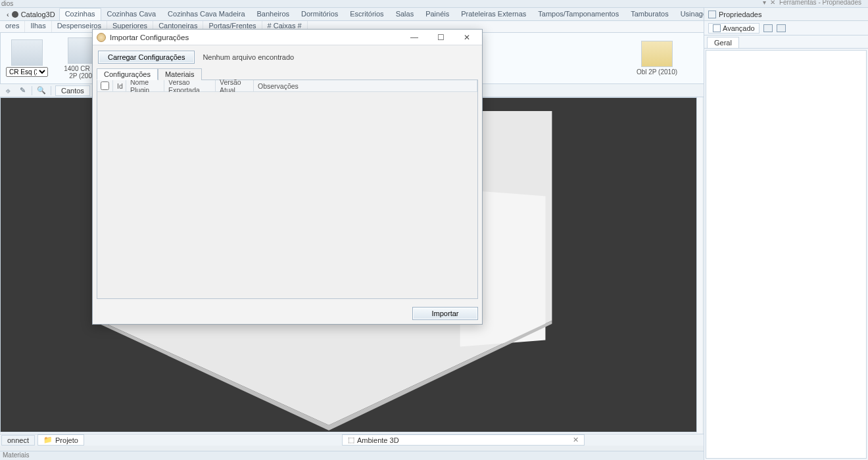 The image size is (868, 460). What do you see at coordinates (786, 14) in the screenshot?
I see `properties-header: Propriedades` at bounding box center [786, 14].